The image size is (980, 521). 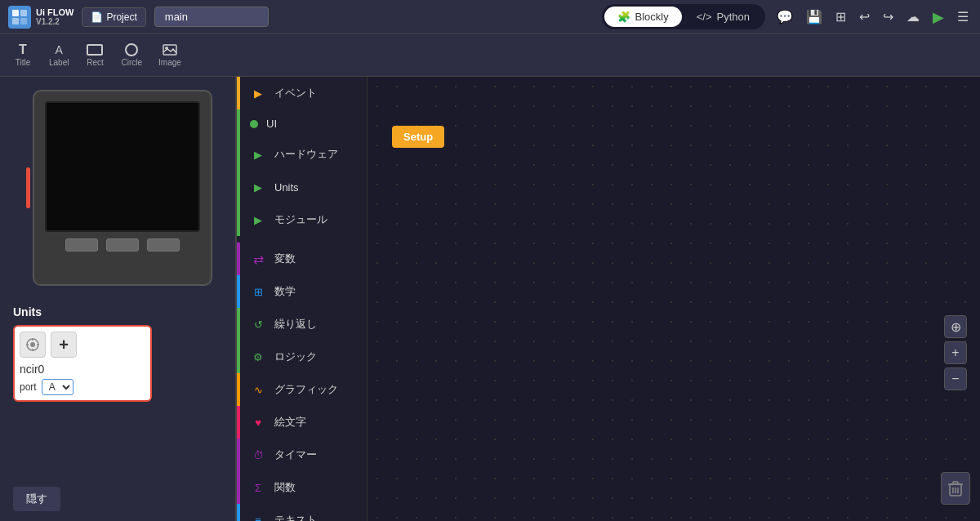 What do you see at coordinates (302, 357) in the screenshot?
I see `menu-item-logic: ⚙ ロジック` at bounding box center [302, 357].